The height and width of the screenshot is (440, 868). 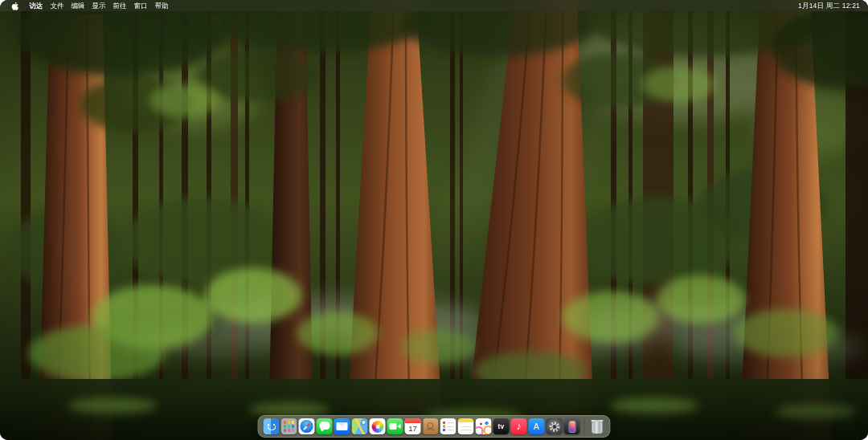 What do you see at coordinates (360, 426) in the screenshot?
I see `dock-item-maps` at bounding box center [360, 426].